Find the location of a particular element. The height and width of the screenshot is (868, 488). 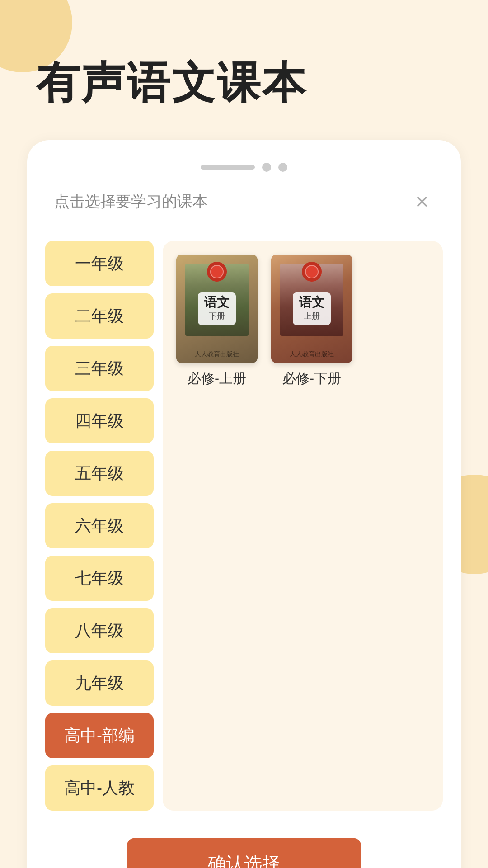

grade-item-8: 八年级 is located at coordinates (99, 631).